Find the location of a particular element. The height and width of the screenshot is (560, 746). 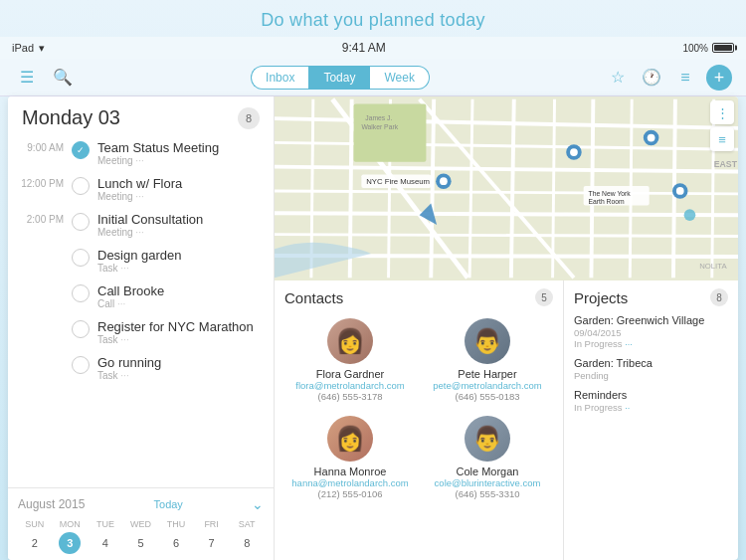

date-header: Monday 03 8 is located at coordinates (141, 115).